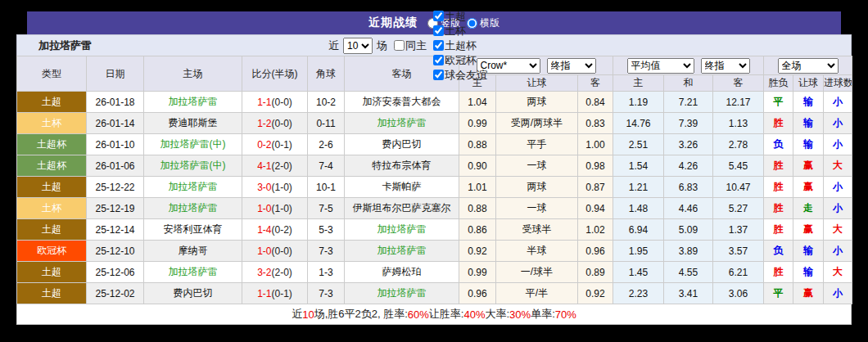  I want to click on league-filter-土超: 土超, so click(458, 16).